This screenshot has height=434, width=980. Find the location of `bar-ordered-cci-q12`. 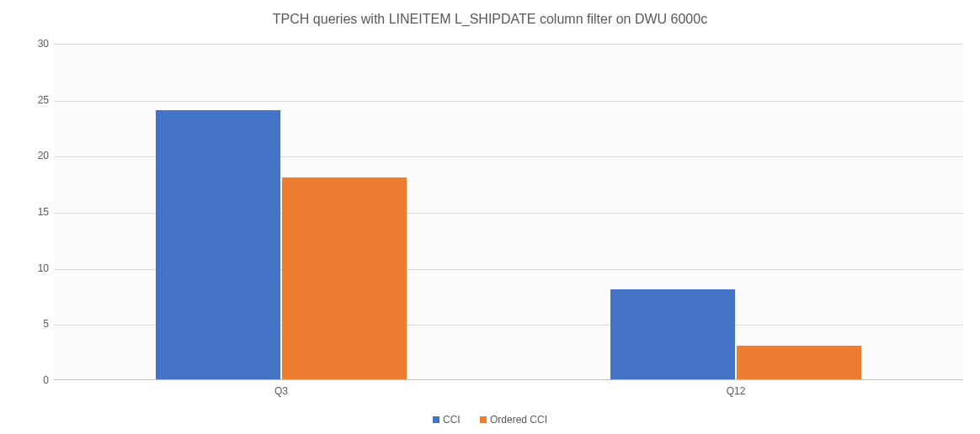

bar-ordered-cci-q12 is located at coordinates (799, 363).